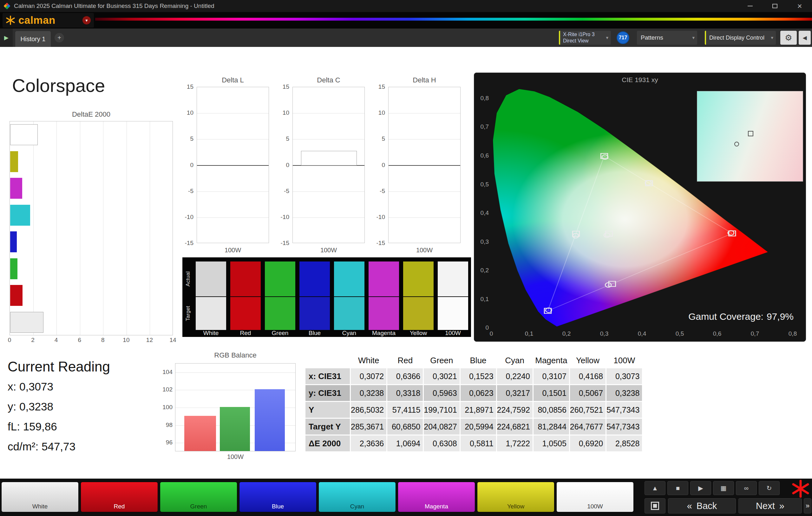 The height and width of the screenshot is (516, 812). Describe the element at coordinates (588, 410) in the screenshot. I see `table-cell: 260,7521` at that location.